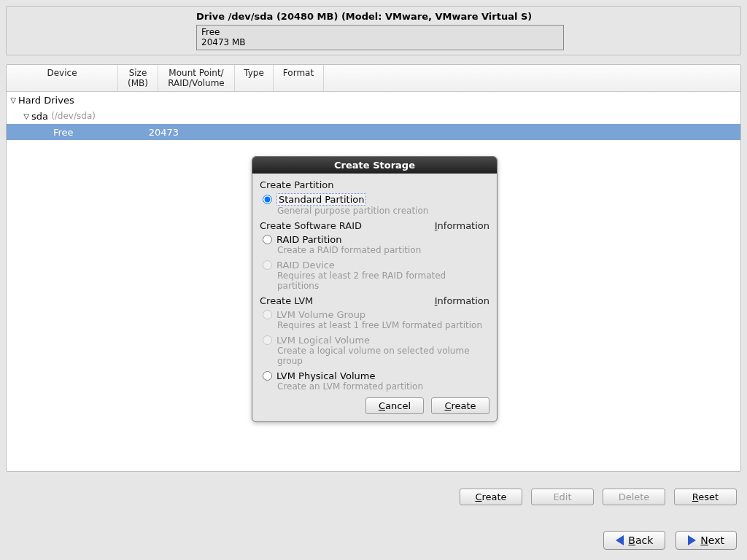 This screenshot has width=747, height=560. What do you see at coordinates (374, 116) in the screenshot?
I see `tree-row-disk: ▽ sda (/dev/sda)` at bounding box center [374, 116].